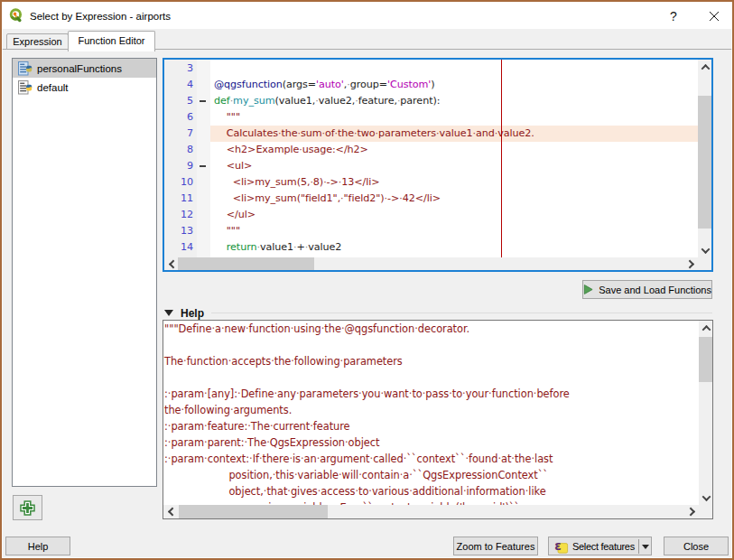 The height and width of the screenshot is (560, 734). What do you see at coordinates (432, 134) in the screenshot?
I see `code-line: 7 Calculates·the·sum·of·the·two·paramete…` at bounding box center [432, 134].